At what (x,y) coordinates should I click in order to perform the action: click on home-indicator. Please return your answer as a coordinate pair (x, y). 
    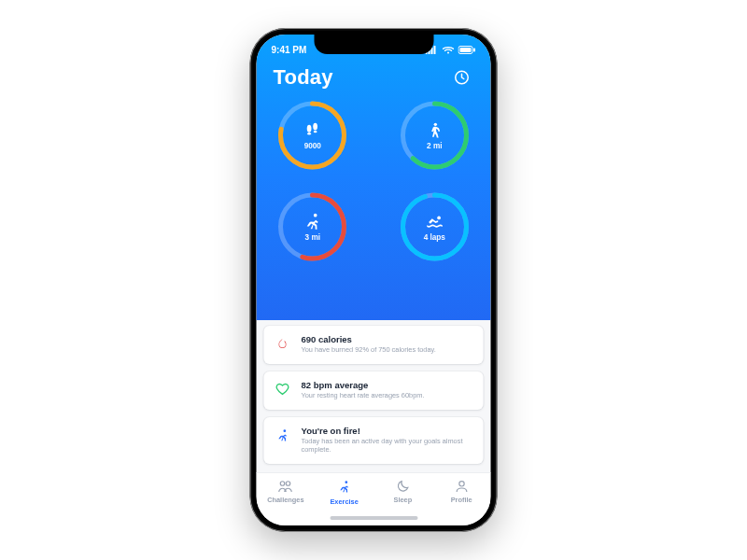
    Looking at the image, I should click on (374, 518).